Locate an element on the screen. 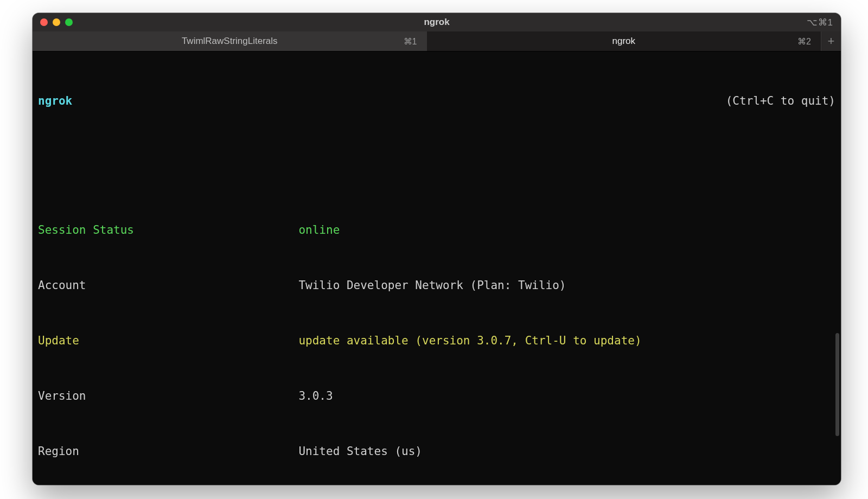  tab-label: TwimlRawStringLiterals is located at coordinates (230, 41).